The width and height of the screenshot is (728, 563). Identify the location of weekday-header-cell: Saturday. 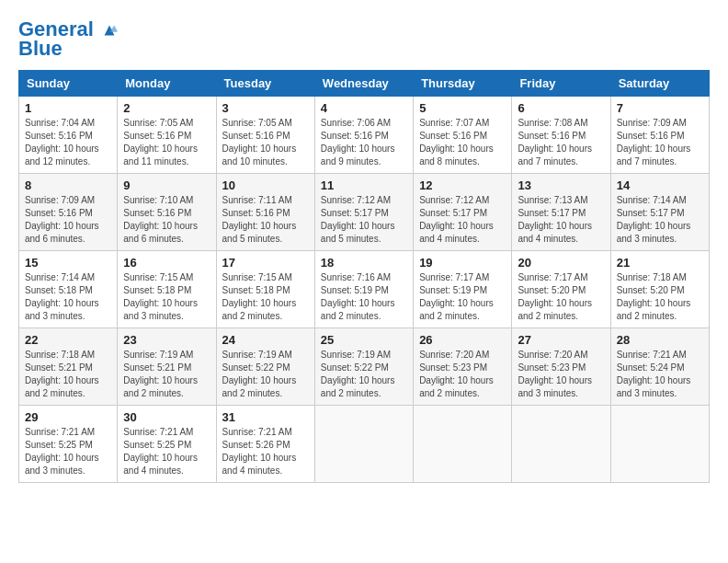
(660, 84).